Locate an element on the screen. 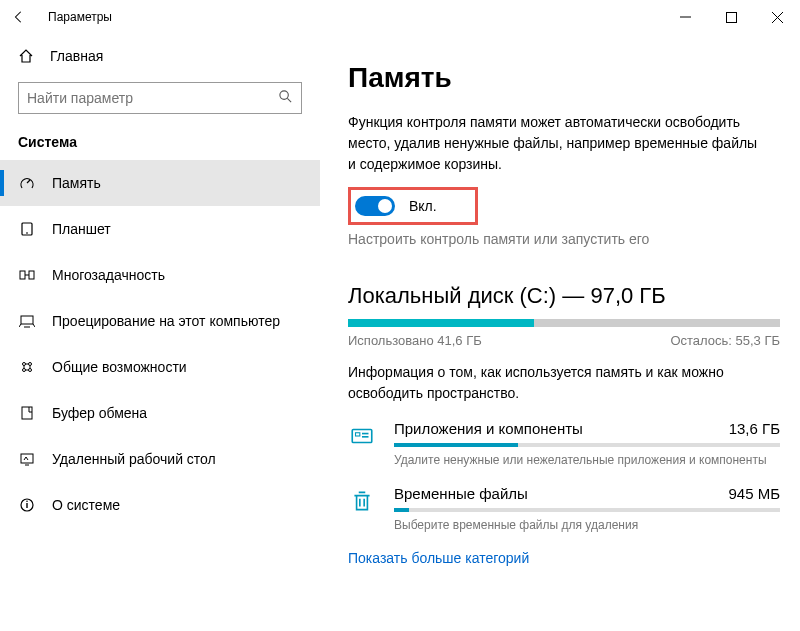 The height and width of the screenshot is (631, 800). sidebar-item-label: Буфер обмена is located at coordinates (100, 413).